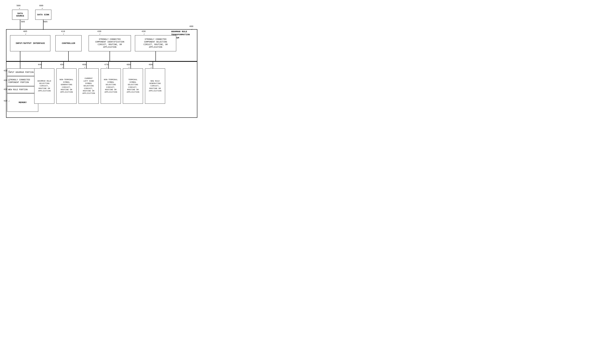 This screenshot has width=610, height=364. I want to click on grammar-rule-ref-tick: ↙, so click(40, 67).